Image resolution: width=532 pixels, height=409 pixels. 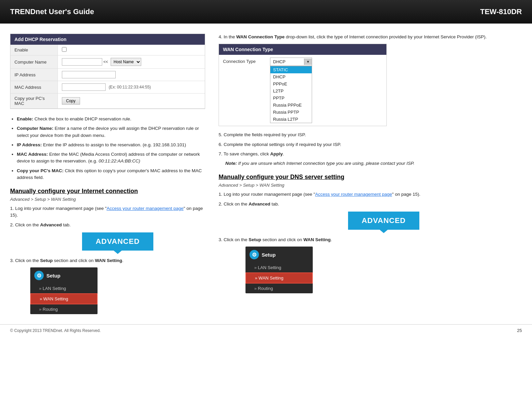 What do you see at coordinates (291, 91) in the screenshot?
I see `wan-option-l2tp: L2TP` at bounding box center [291, 91].